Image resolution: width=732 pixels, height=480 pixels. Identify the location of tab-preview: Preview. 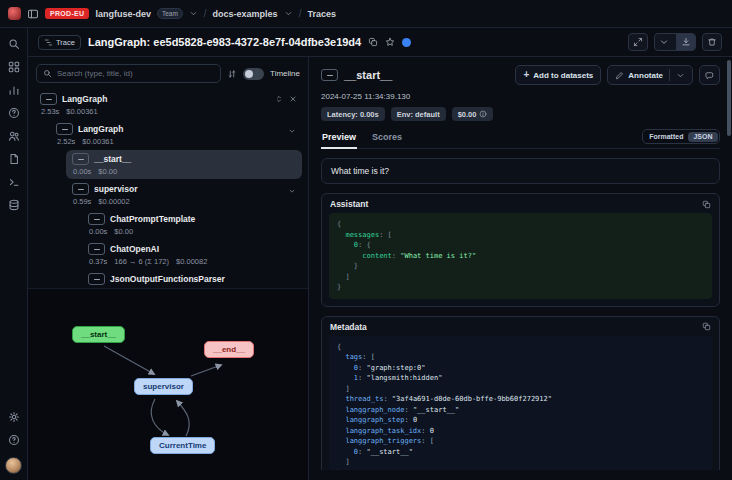
(339, 139).